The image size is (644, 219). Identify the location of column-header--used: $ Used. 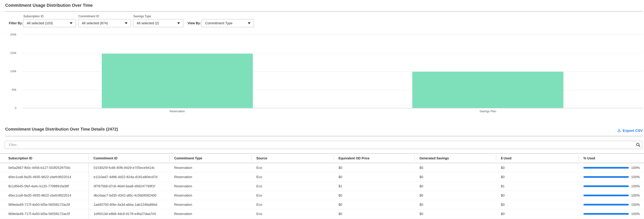
(538, 158).